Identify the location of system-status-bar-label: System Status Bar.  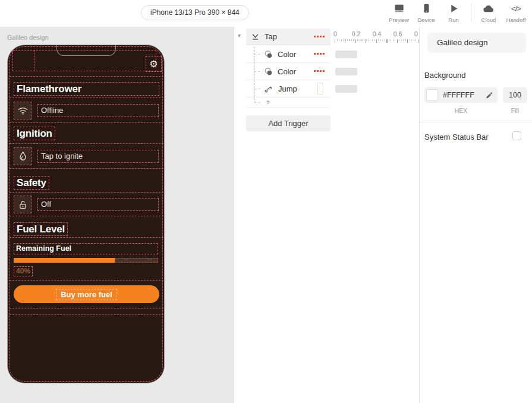
(457, 137).